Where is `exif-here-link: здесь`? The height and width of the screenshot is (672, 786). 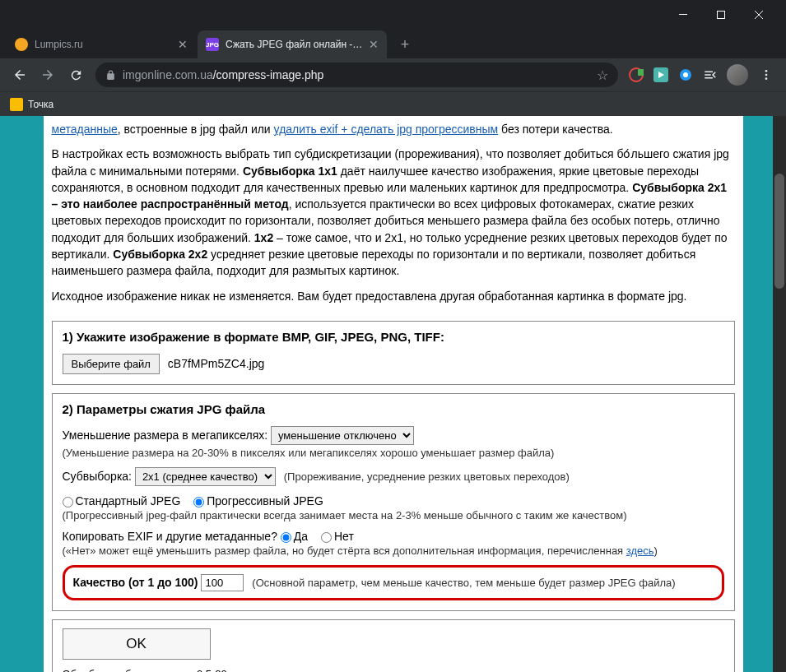 exif-here-link: здесь is located at coordinates (640, 551).